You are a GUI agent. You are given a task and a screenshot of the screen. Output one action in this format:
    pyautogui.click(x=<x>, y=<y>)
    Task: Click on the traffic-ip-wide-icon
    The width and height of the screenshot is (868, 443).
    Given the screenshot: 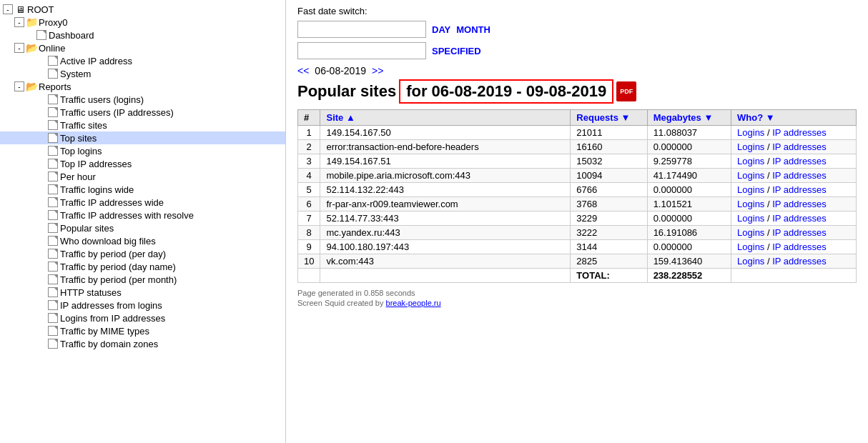 What is the action you would take?
    pyautogui.click(x=53, y=202)
    